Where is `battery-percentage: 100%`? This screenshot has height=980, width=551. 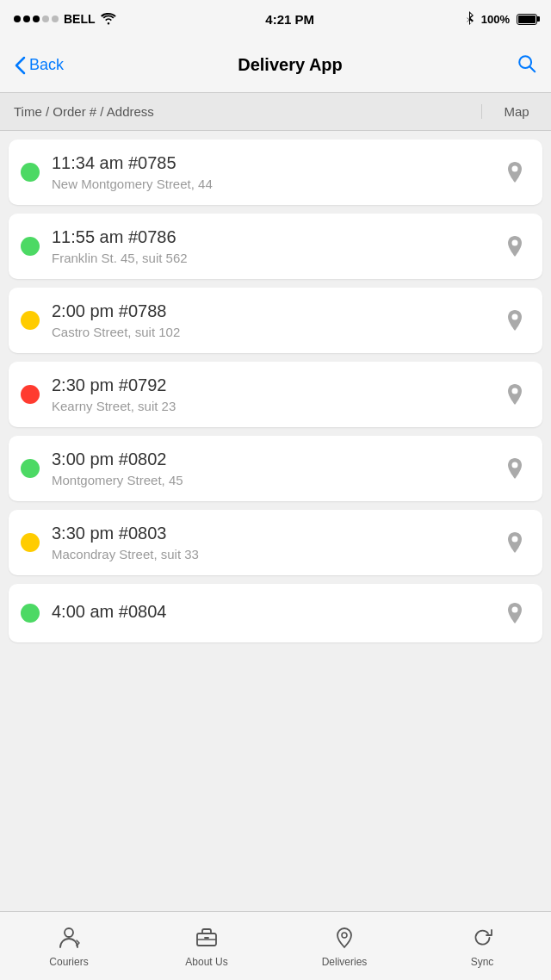 battery-percentage: 100% is located at coordinates (496, 19).